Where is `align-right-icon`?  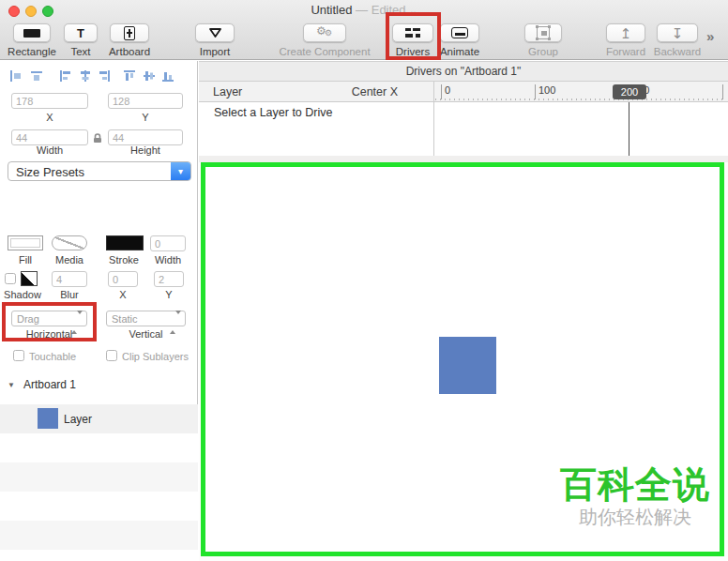 align-right-icon is located at coordinates (104, 76).